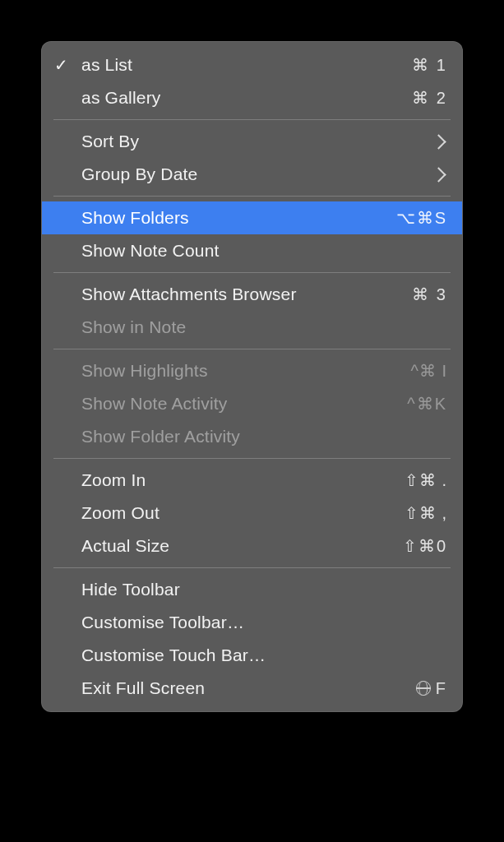 This screenshot has width=504, height=842. I want to click on menu-item-label: Exit Full Screen, so click(248, 688).